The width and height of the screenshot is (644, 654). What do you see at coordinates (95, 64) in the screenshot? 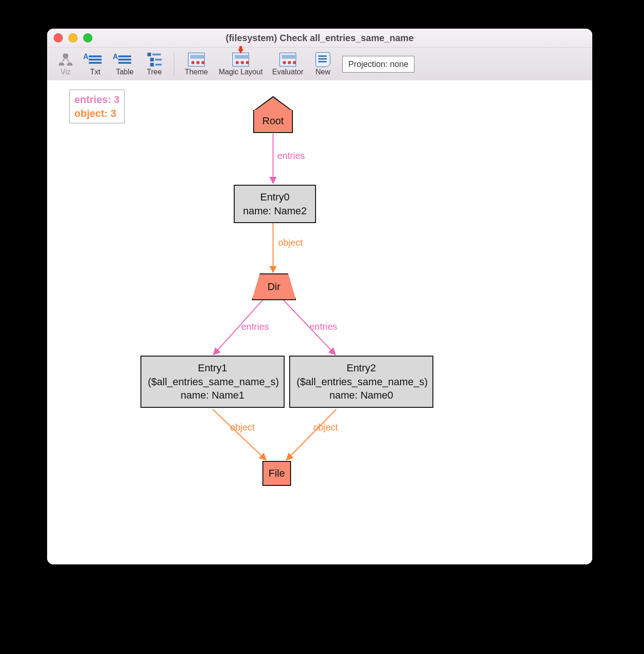
I see `txt-button: Txt` at bounding box center [95, 64].